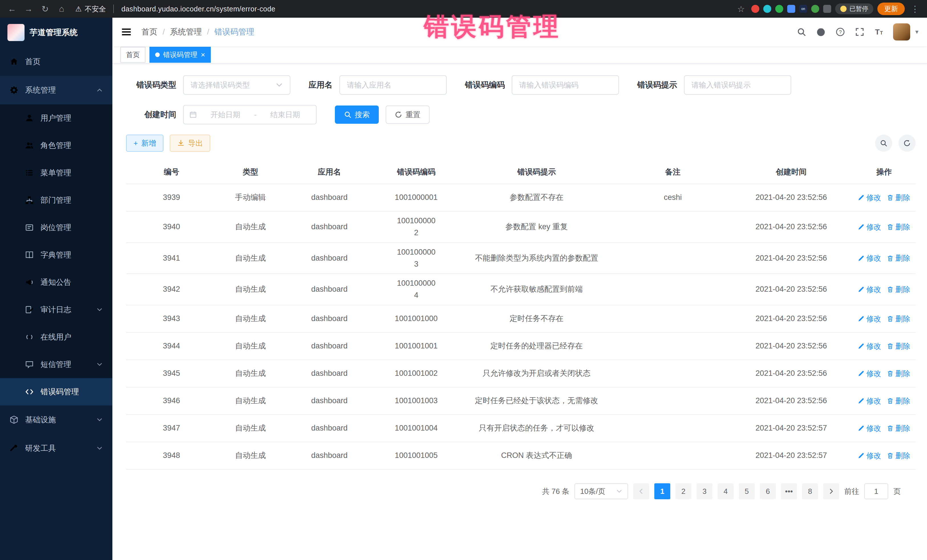 The image size is (927, 560). Describe the element at coordinates (860, 32) in the screenshot. I see `fullscreen-icon` at that location.